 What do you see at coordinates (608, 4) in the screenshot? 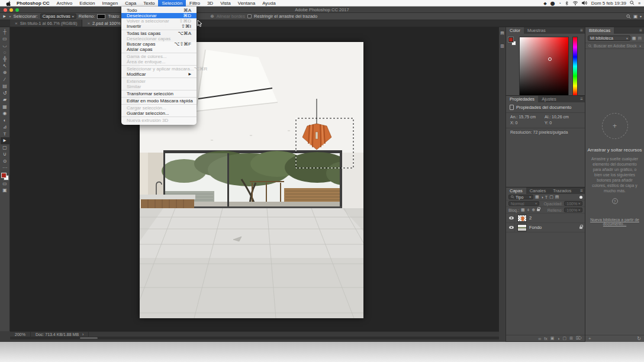
I see `menubar-clock: Dom 5 feb 19:39` at bounding box center [608, 4].